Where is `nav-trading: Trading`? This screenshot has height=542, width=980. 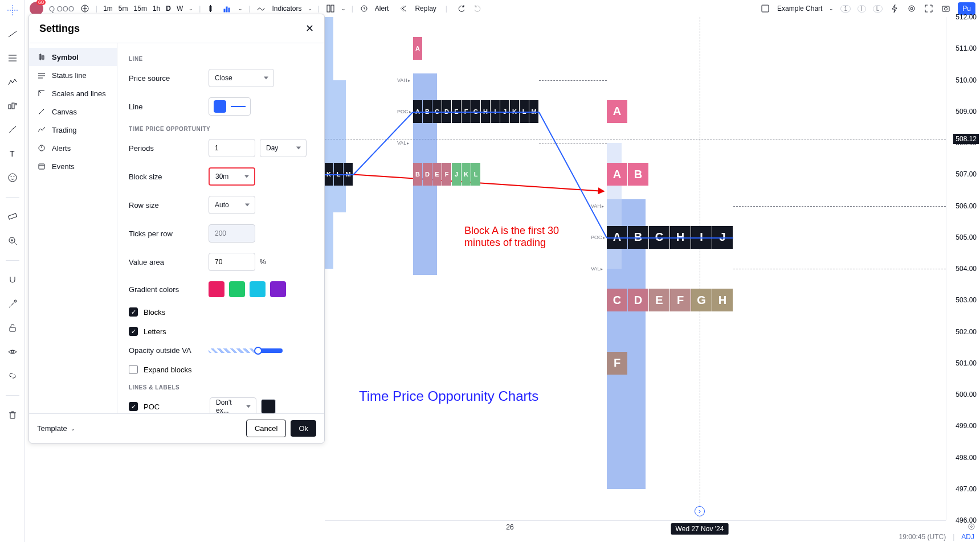
nav-trading: Trading is located at coordinates (73, 130).